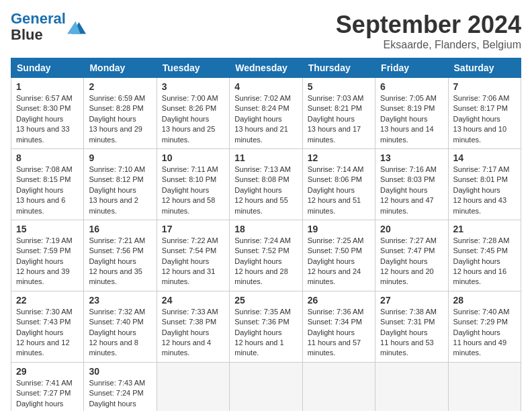 The height and width of the screenshot is (411, 532). Describe the element at coordinates (411, 87) in the screenshot. I see `day-number: 6` at that location.